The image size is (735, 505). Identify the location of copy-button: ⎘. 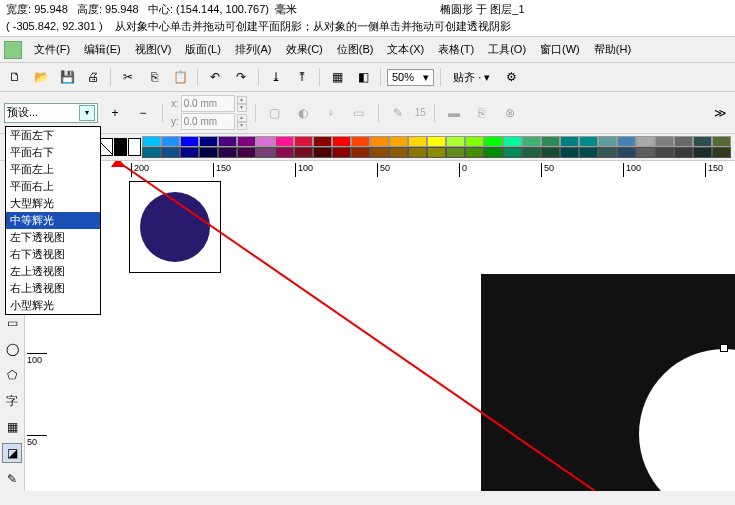
(154, 77).